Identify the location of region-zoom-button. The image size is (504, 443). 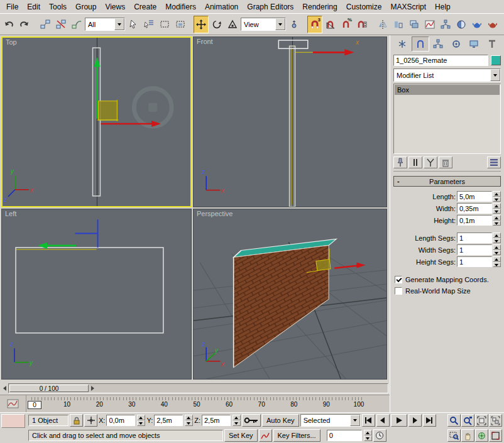
(454, 435).